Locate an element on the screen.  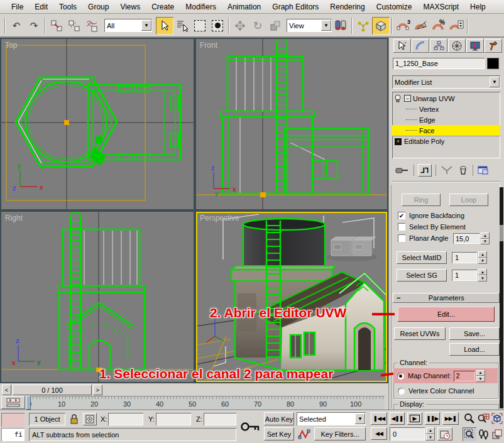
timeline-slider-handle is located at coordinates (29, 403).